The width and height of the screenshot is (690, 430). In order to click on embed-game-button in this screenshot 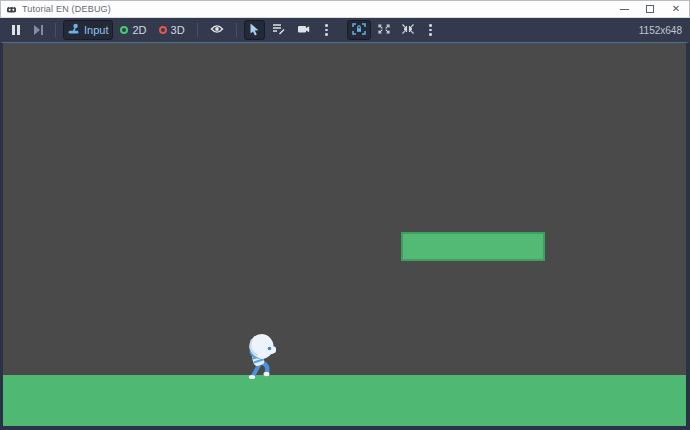, I will do `click(359, 30)`.